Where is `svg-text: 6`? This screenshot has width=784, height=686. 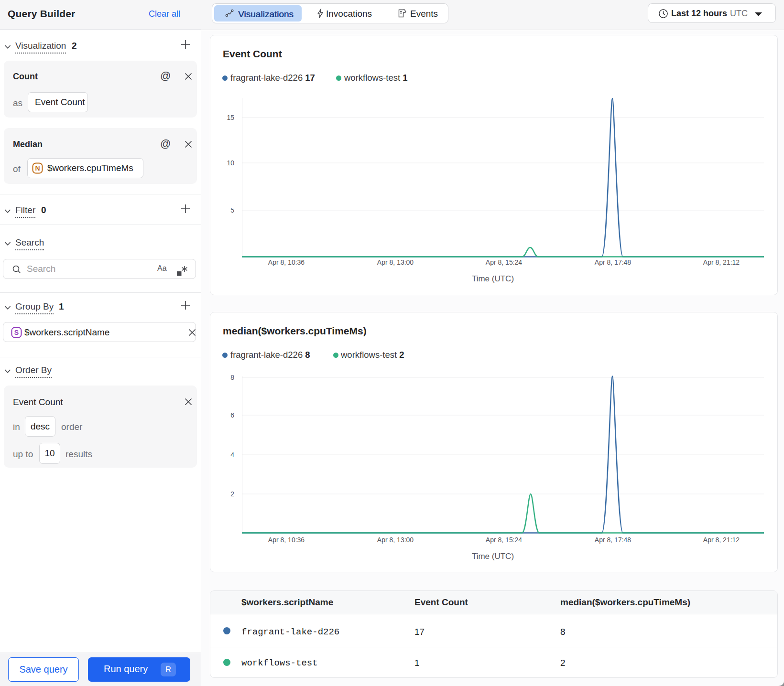
svg-text: 6 is located at coordinates (232, 415).